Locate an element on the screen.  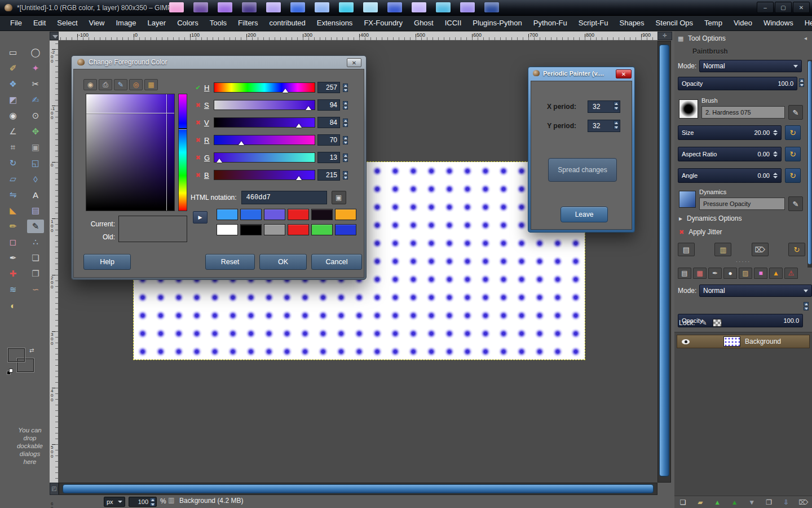
menu-item: Edit is located at coordinates (39, 23).